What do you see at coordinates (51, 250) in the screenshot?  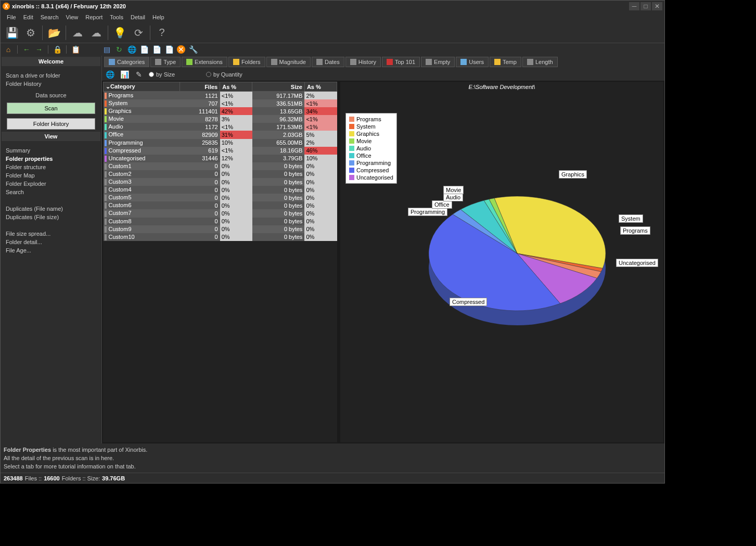 I see `sidebar-item: File Age...` at bounding box center [51, 250].